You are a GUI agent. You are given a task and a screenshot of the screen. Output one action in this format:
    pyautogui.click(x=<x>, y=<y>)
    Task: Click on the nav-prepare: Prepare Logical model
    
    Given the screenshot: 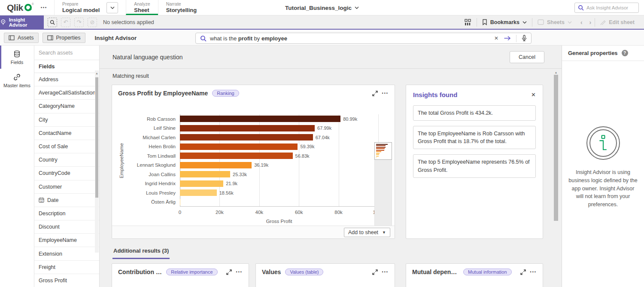 What is the action you would take?
    pyautogui.click(x=90, y=8)
    